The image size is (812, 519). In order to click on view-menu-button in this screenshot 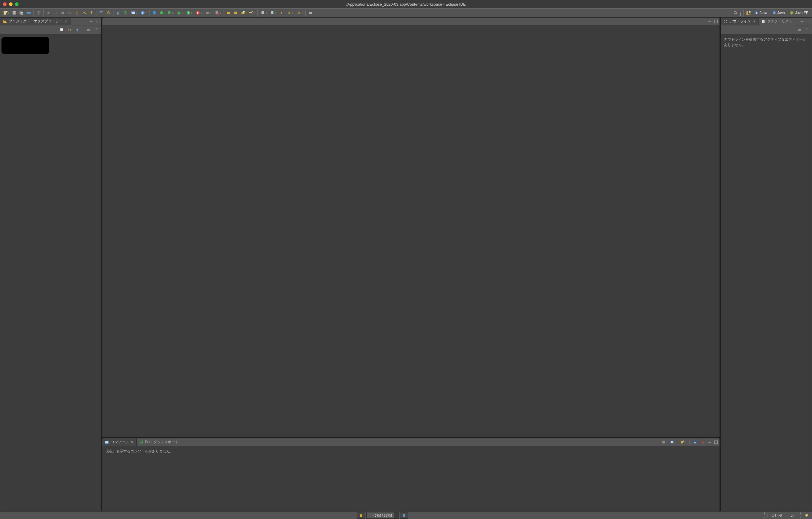, I will do `click(96, 30)`.